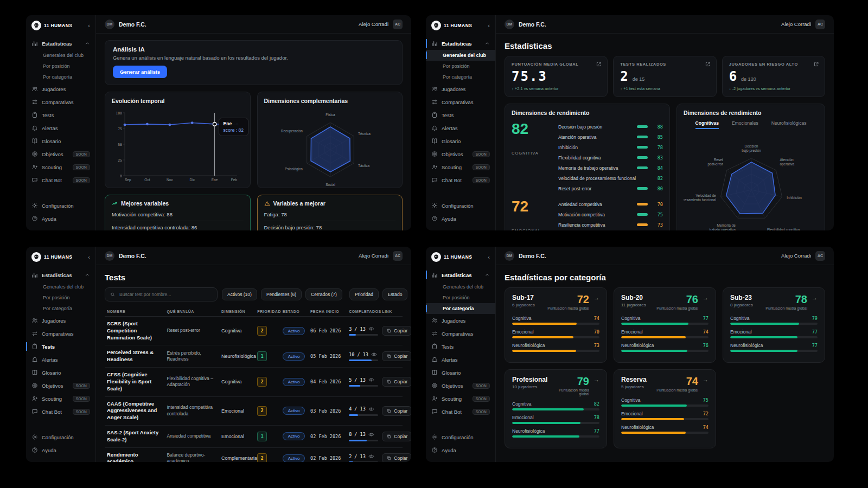 Image resolution: width=868 pixels, height=488 pixels. What do you see at coordinates (364, 294) in the screenshot?
I see `filter-chip-prioridad: Prioridad` at bounding box center [364, 294].